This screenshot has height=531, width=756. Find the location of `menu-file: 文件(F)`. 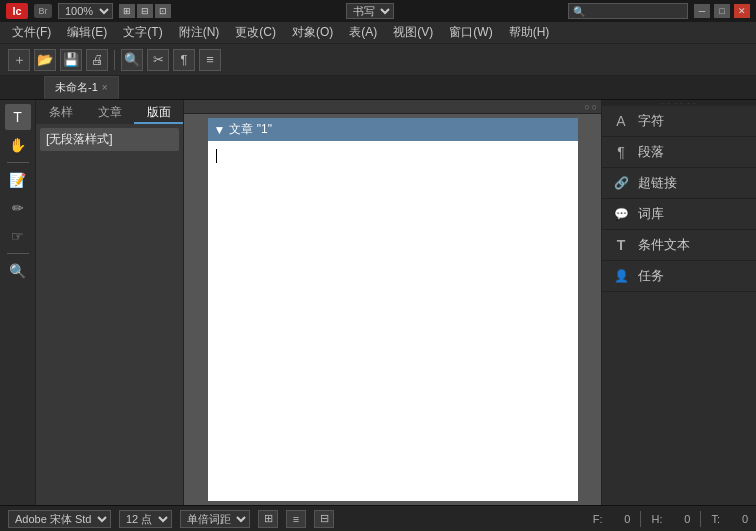

menu-file: 文件(F) is located at coordinates (32, 32).